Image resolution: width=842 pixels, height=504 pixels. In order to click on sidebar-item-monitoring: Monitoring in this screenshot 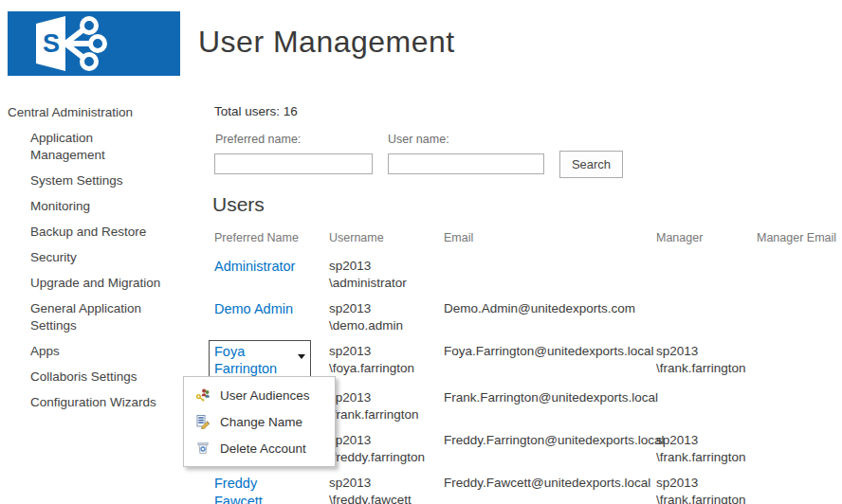, I will do `click(100, 207)`.